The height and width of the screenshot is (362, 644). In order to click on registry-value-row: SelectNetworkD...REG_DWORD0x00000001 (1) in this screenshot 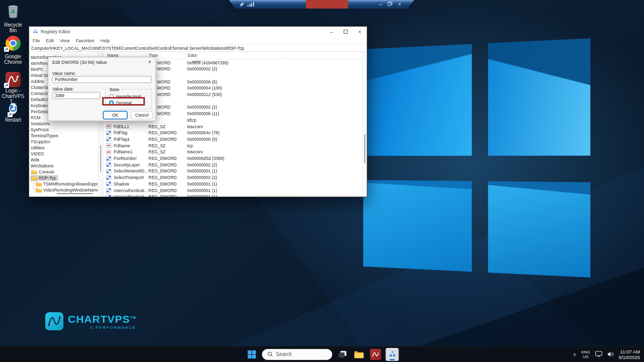, I will do `click(232, 171)`.